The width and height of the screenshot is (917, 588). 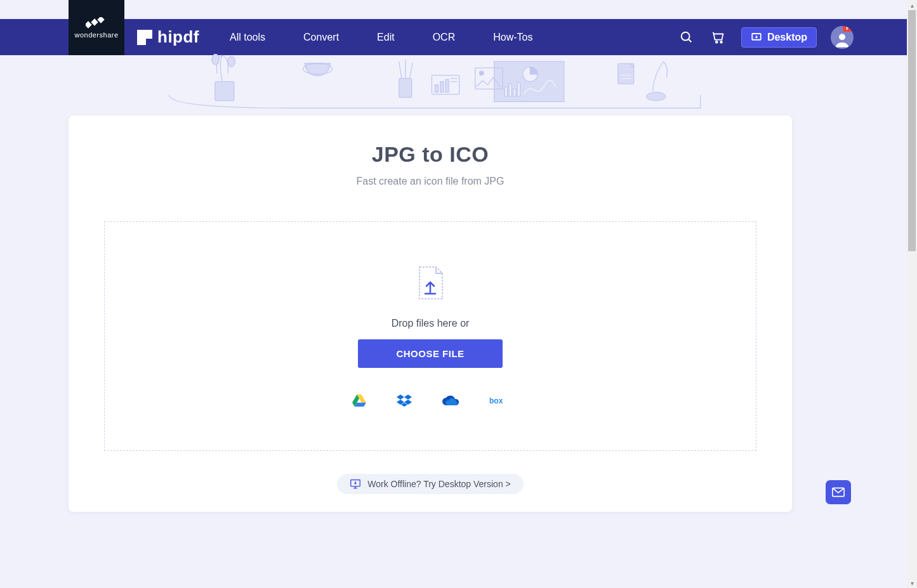 What do you see at coordinates (499, 401) in the screenshot?
I see `box-icon: box` at bounding box center [499, 401].